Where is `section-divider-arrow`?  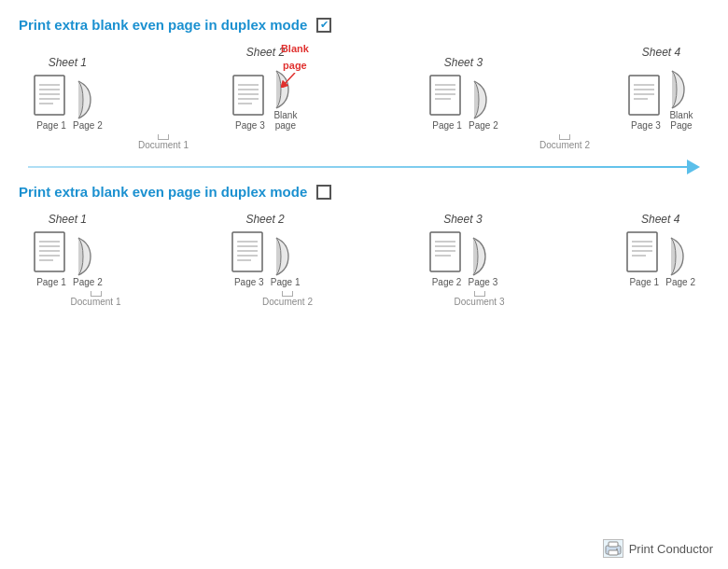
section-divider-arrow is located at coordinates (364, 167).